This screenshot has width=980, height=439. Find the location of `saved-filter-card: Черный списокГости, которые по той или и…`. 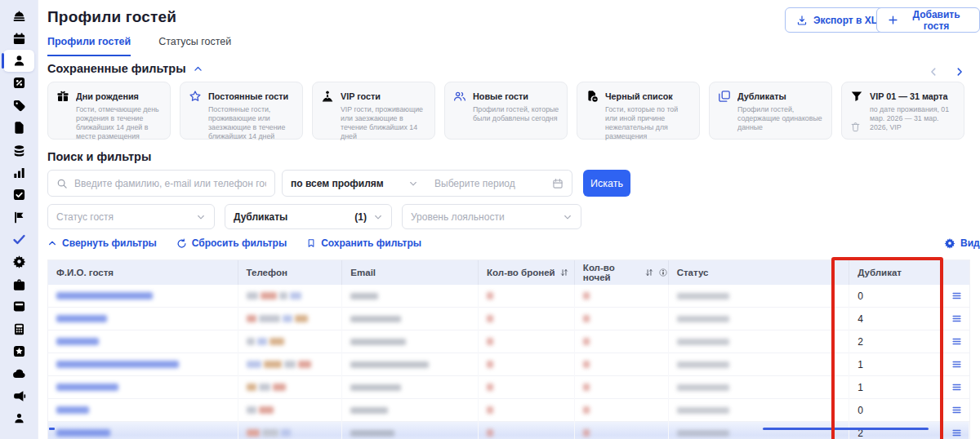

saved-filter-card: Черный списокГости, которые по той или и… is located at coordinates (639, 111).